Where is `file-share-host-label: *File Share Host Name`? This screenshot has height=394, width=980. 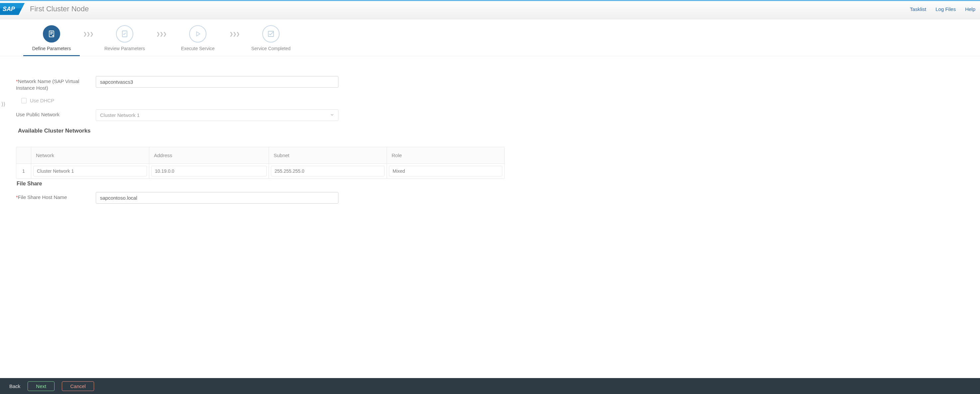
file-share-host-label: *File Share Host Name is located at coordinates (56, 196).